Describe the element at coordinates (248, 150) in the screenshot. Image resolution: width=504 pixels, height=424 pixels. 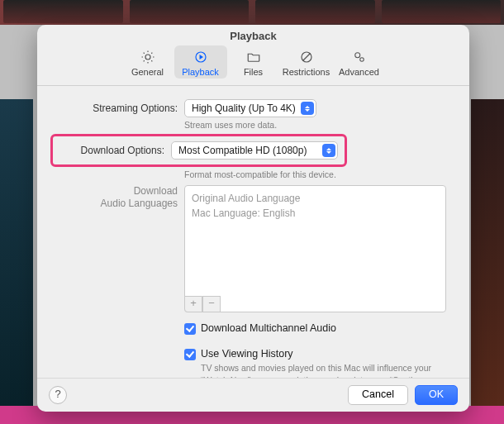
I see `download-options-value: Most Compatible HD (1080p)` at that location.